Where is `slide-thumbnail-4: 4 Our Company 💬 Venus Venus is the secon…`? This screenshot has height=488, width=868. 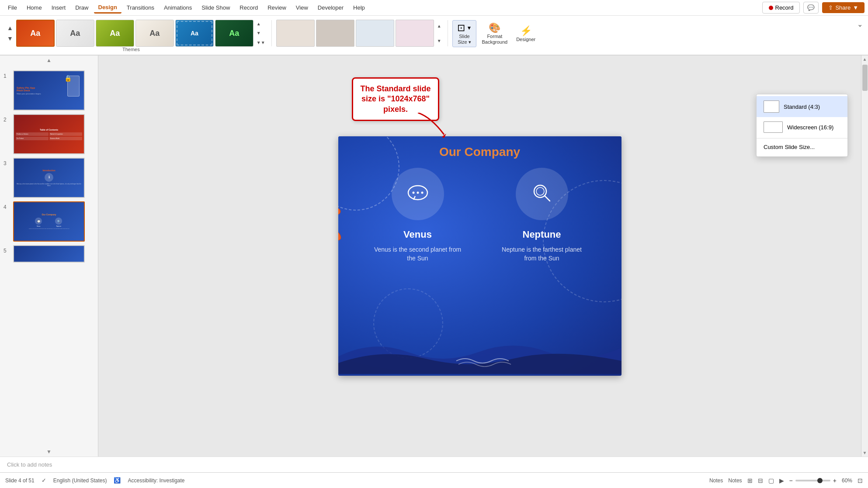 slide-thumbnail-4: 4 Our Company 💬 Venus Venus is the secon… is located at coordinates (49, 222).